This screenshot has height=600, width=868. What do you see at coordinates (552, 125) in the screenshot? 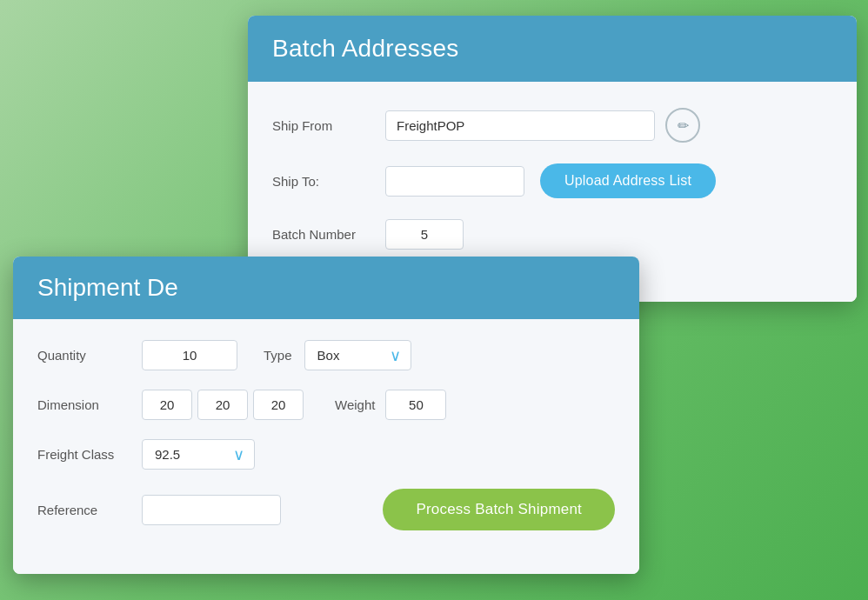
I see `ship-from-row: Ship From ✏` at bounding box center [552, 125].